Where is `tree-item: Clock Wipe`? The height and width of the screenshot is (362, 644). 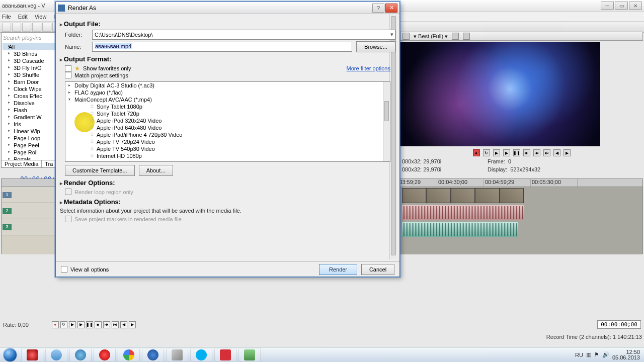
tree-item: Clock Wipe is located at coordinates (29, 89).